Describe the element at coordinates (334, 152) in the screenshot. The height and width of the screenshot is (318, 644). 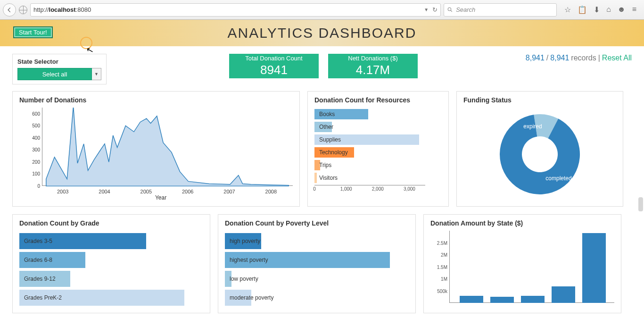
I see `bar-technology: Technology` at that location.